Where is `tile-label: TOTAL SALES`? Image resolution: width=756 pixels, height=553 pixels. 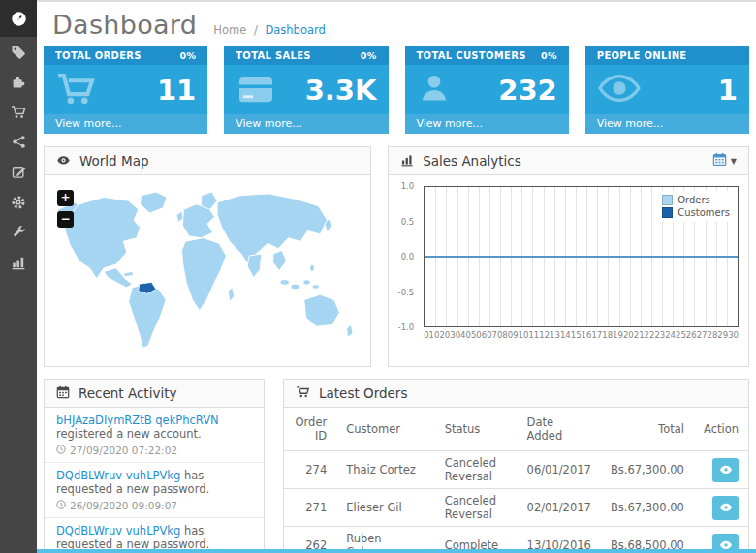
tile-label: TOTAL SALES is located at coordinates (273, 56).